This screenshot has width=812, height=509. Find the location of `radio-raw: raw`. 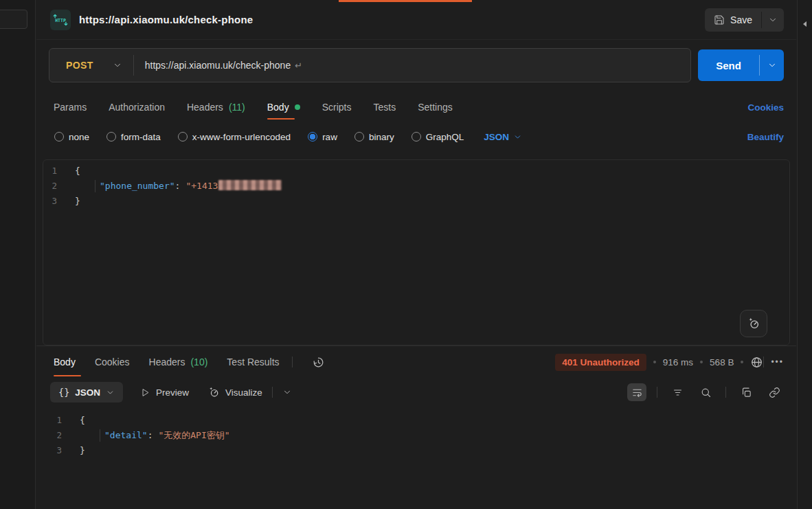

radio-raw: raw is located at coordinates (323, 137).